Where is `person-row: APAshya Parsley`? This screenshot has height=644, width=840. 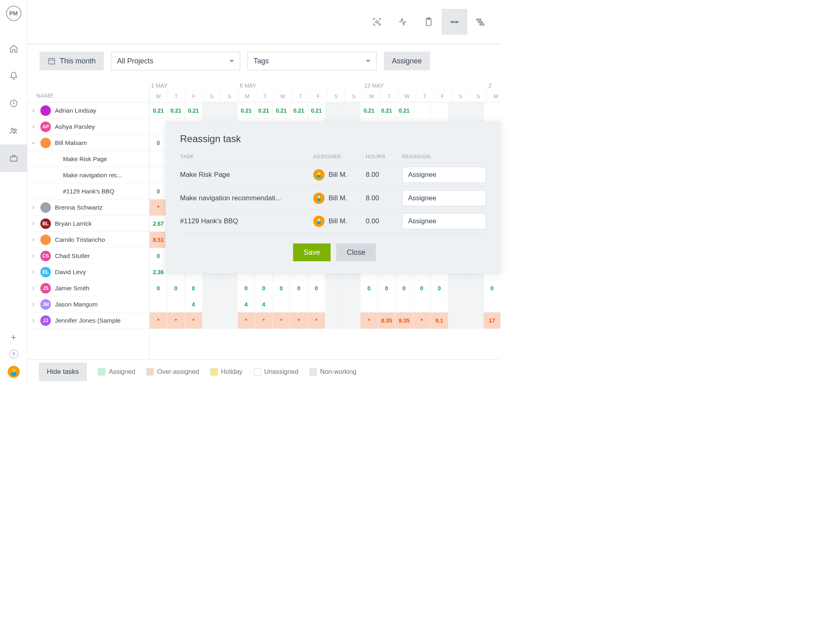
person-row: APAshya Parsley is located at coordinates (88, 127).